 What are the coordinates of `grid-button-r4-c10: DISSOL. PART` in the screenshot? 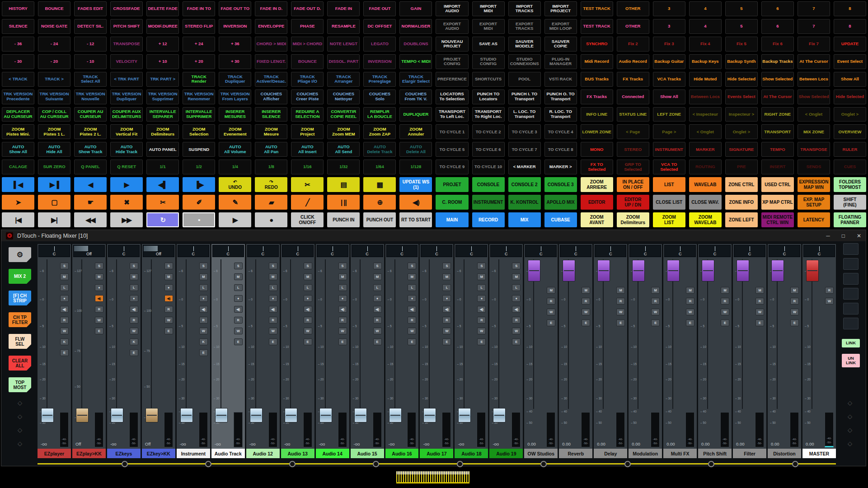 It's located at (343, 61).